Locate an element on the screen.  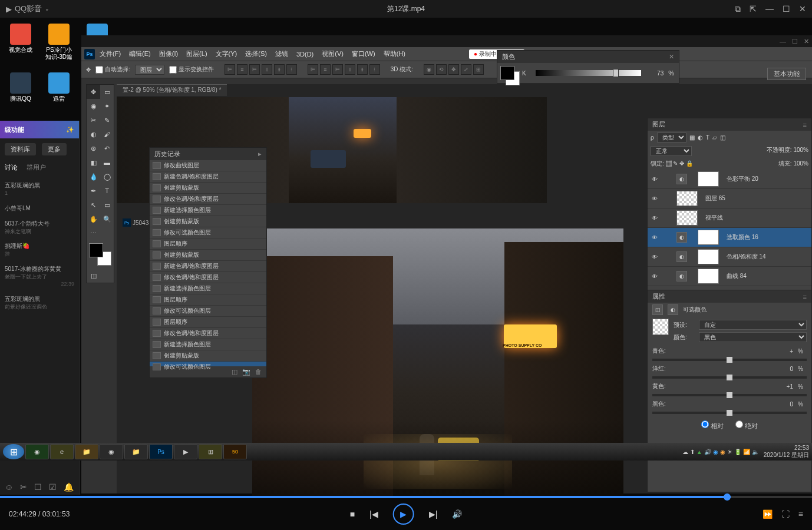
mask-thumb is located at coordinates (661, 327).